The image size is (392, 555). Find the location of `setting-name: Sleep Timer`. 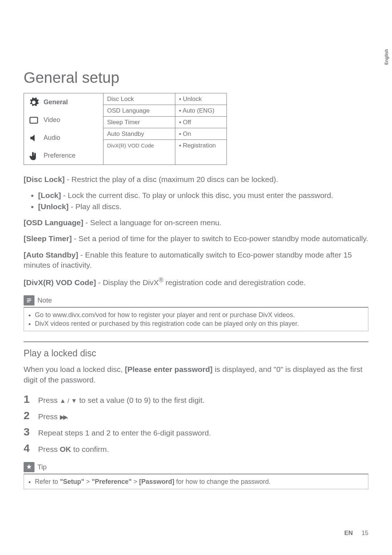

setting-name: Sleep Timer is located at coordinates (139, 122).